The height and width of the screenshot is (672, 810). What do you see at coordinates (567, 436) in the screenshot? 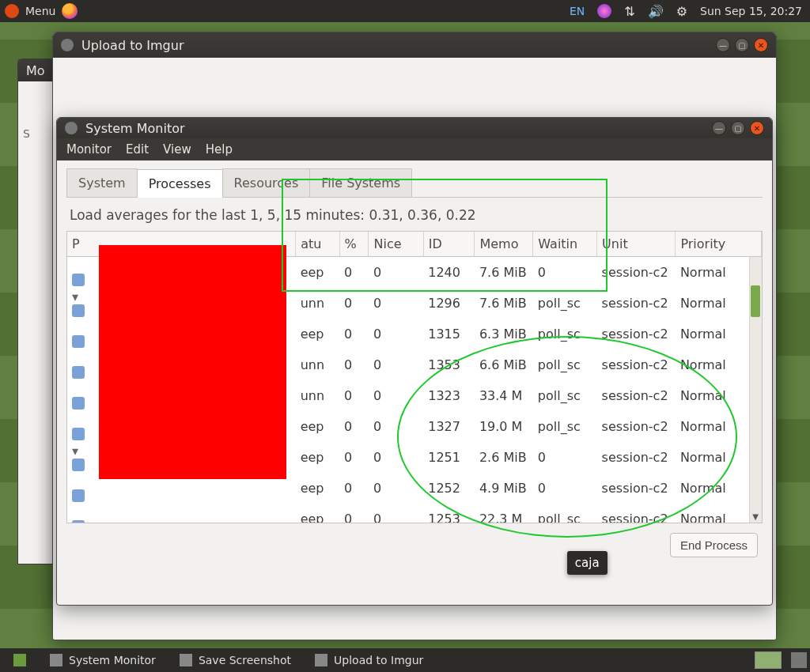
I see `annotation-green-circle` at bounding box center [567, 436].